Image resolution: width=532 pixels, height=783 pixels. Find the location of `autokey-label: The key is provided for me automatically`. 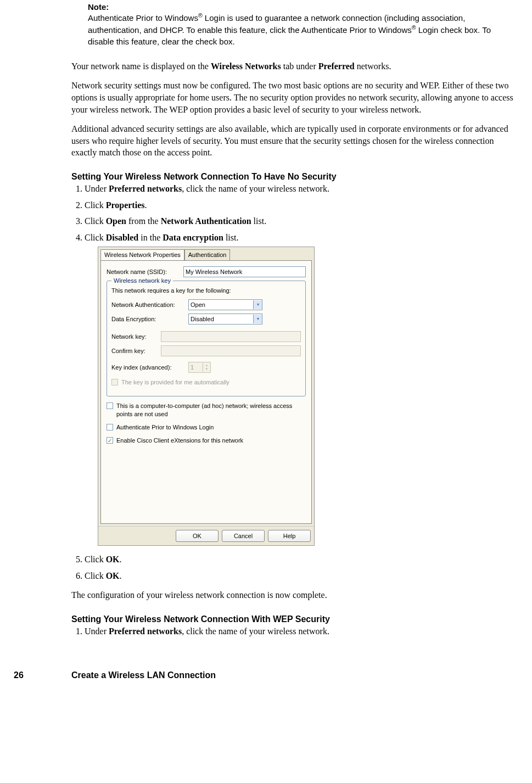

autokey-label: The key is provided for me automatically is located at coordinates (176, 382).